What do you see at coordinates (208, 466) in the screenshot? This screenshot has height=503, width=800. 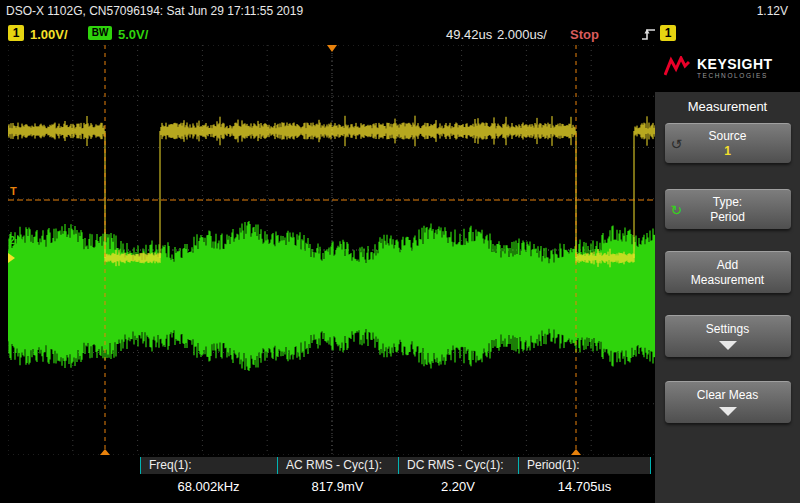 I see `measurement-label: Freq(1):` at bounding box center [208, 466].